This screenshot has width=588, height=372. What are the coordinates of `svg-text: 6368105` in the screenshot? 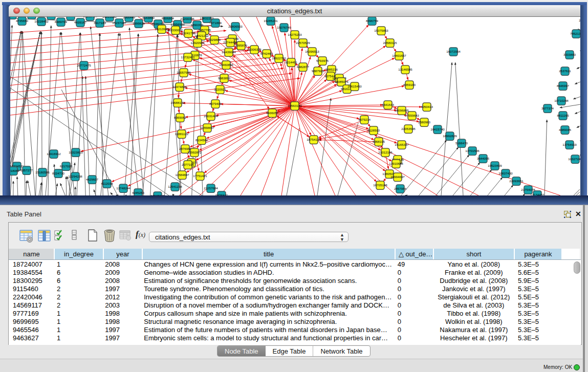 It's located at (379, 141).